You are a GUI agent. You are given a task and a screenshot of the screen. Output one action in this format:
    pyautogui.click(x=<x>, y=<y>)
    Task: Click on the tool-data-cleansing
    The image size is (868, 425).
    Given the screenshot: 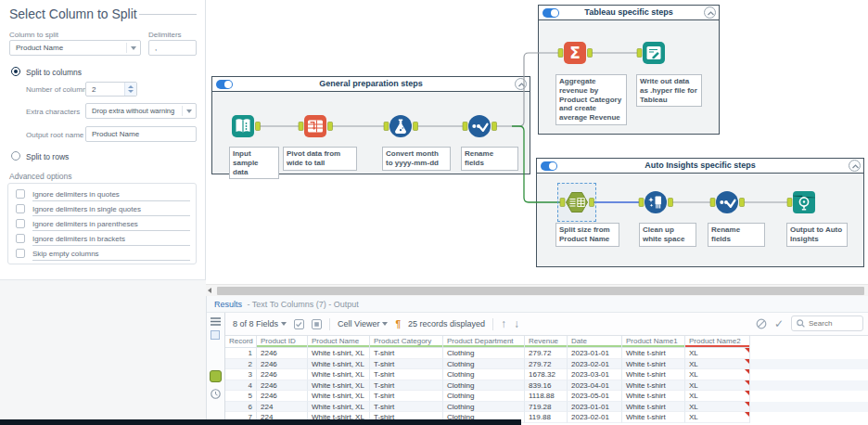 What is the action you would take?
    pyautogui.click(x=656, y=202)
    